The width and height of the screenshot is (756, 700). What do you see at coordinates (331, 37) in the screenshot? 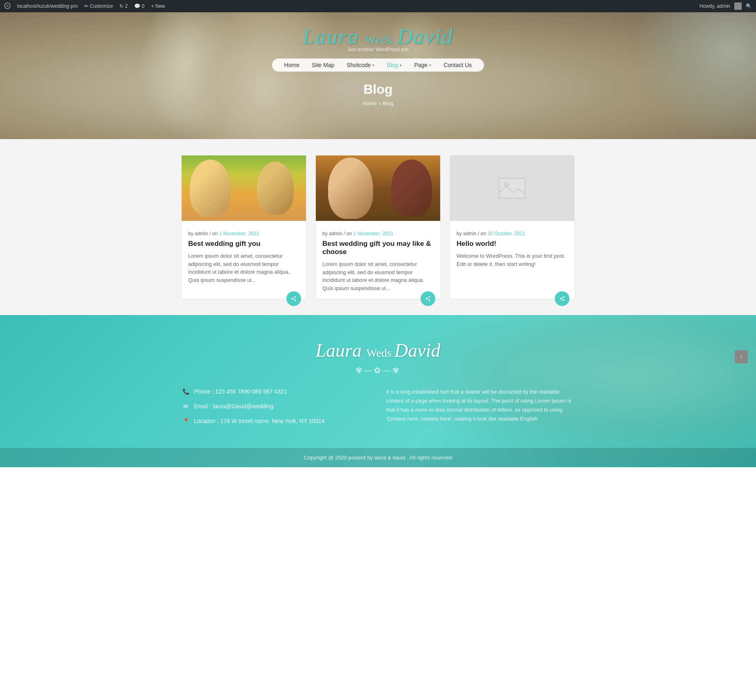
I see `site-title-left: Laura` at bounding box center [331, 37].